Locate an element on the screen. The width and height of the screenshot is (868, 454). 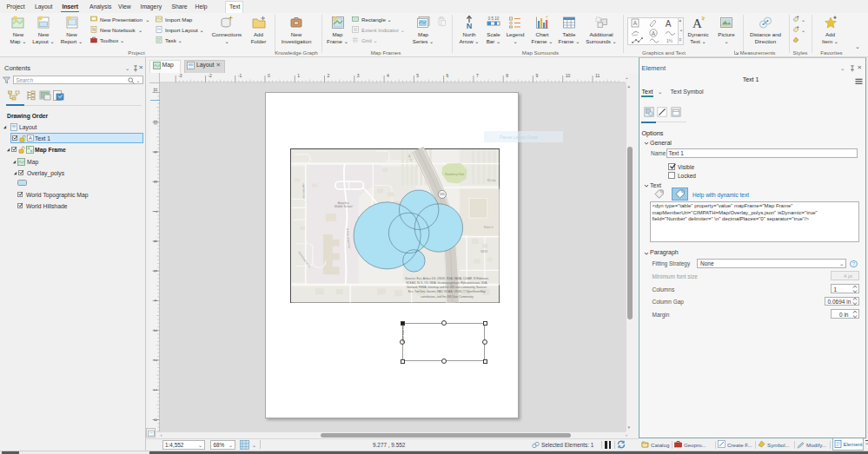
svg-text:Sources: Esri, Airbus DS, USGS: Sources: Esri, Airbus DS, USGS, NGA, NAS… is located at coordinates (447, 278).